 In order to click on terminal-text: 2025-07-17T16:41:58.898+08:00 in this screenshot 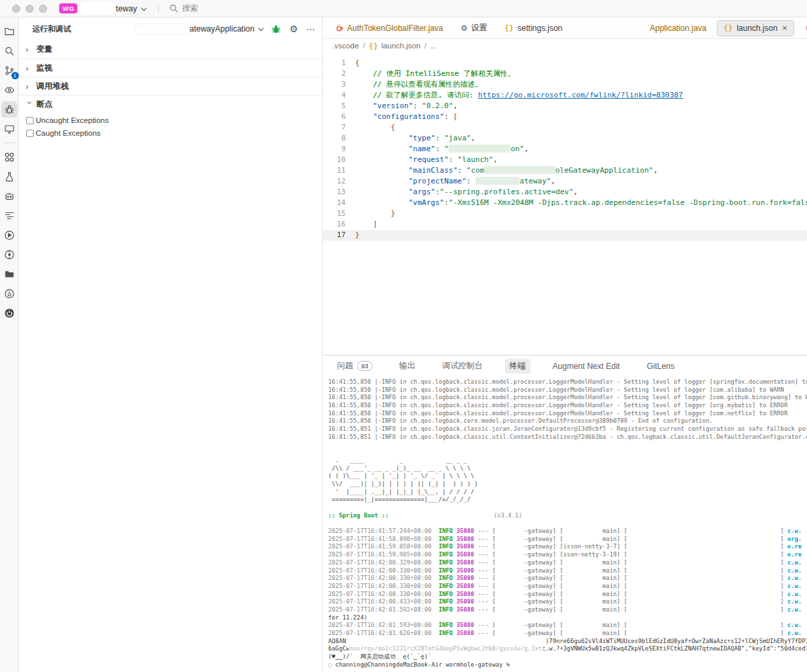, I will do `click(380, 540)`.